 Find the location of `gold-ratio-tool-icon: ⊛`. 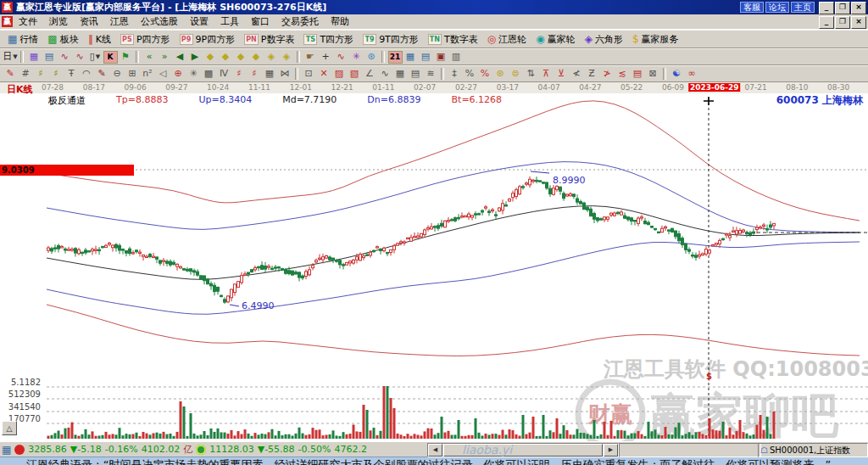

gold-ratio-tool-icon: ⊛ is located at coordinates (500, 74).